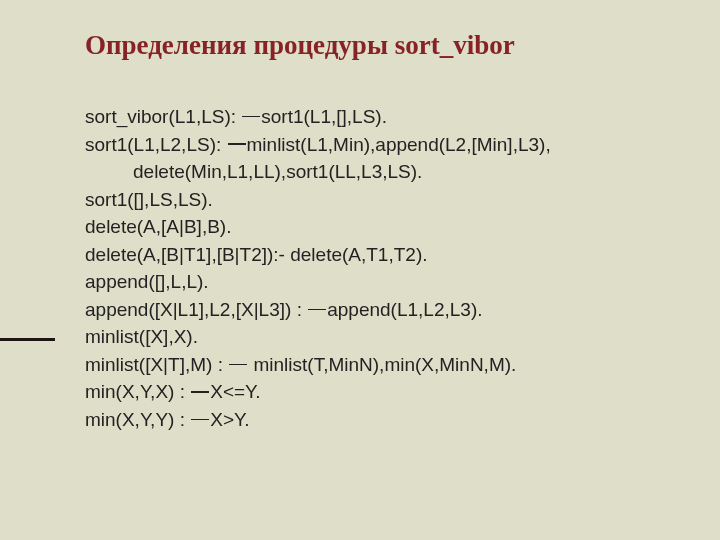 This screenshot has width=720, height=540. I want to click on code-text: append(L1,L2,L3)., so click(404, 310).